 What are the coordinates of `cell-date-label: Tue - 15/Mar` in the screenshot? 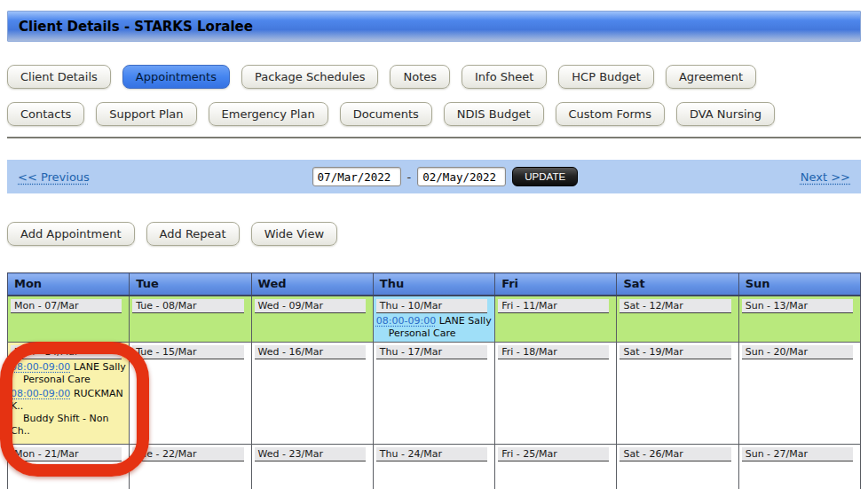 It's located at (188, 352).